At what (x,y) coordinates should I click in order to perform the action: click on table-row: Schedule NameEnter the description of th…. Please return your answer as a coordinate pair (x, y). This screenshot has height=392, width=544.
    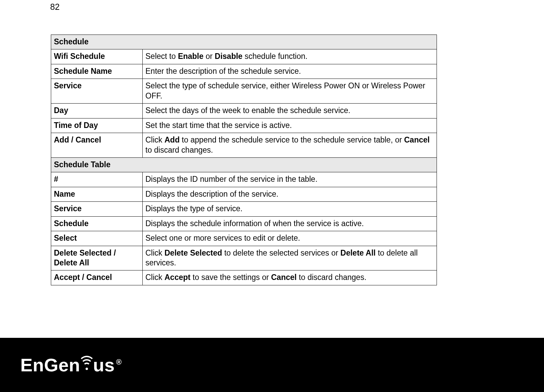
    Looking at the image, I should click on (244, 71).